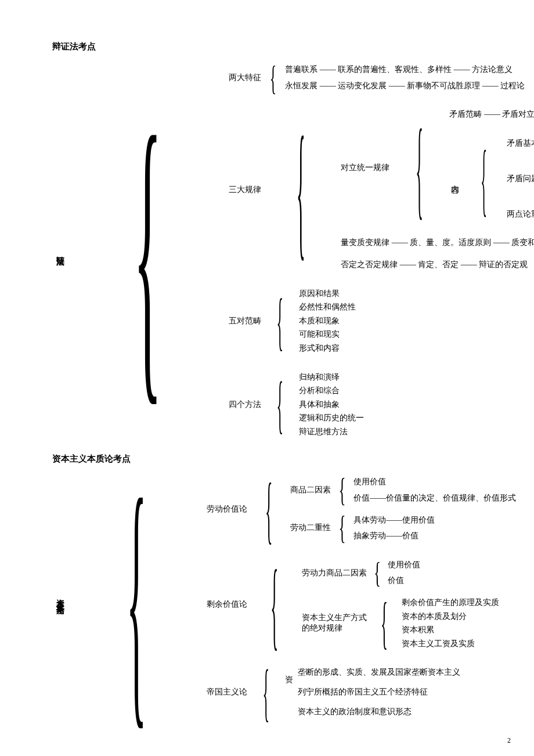 Image resolution: width=534 pixels, height=756 pixels. I want to click on leaf-text: 垄断的形成、实质、发展及国家垄断资本主义, so click(379, 672).